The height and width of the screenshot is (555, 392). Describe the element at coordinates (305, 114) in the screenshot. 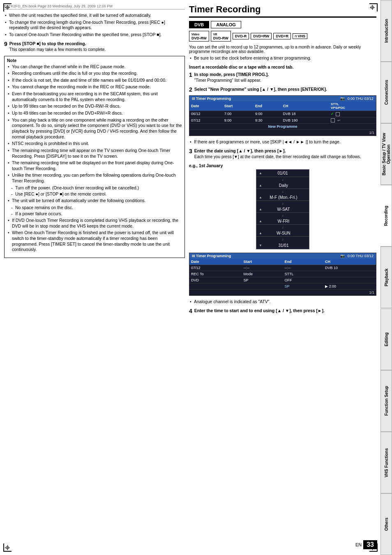

I see `cell-ch: DVB 18` at that location.